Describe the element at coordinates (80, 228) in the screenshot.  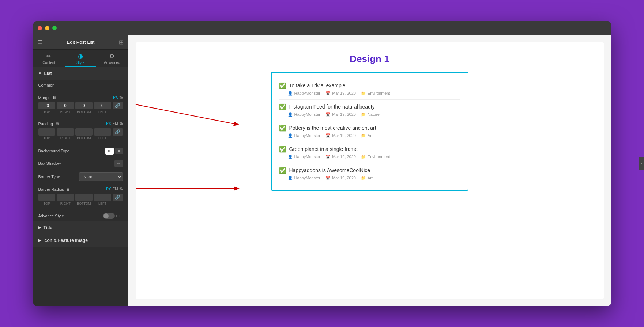
I see `title-section-header: ▶ Title` at that location.